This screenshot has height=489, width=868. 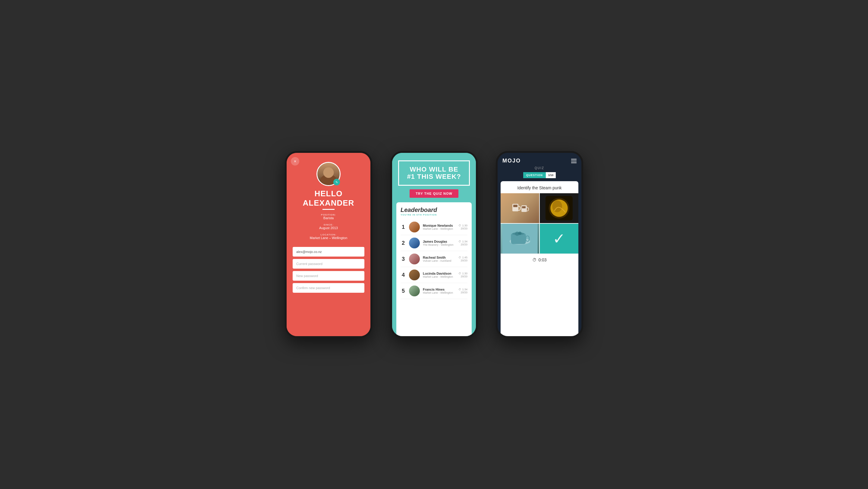 What do you see at coordinates (539, 160) in the screenshot?
I see `quiz-header: MOJO` at bounding box center [539, 160].